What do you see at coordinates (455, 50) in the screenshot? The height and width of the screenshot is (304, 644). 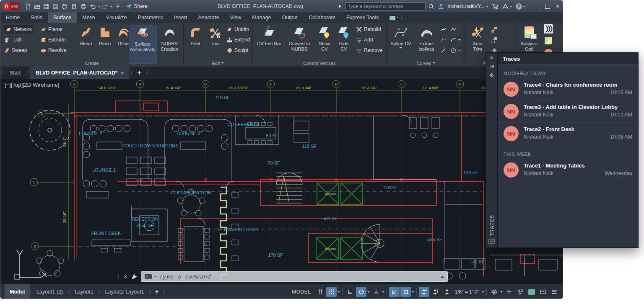 I see `circle-flyout-button` at bounding box center [455, 50].